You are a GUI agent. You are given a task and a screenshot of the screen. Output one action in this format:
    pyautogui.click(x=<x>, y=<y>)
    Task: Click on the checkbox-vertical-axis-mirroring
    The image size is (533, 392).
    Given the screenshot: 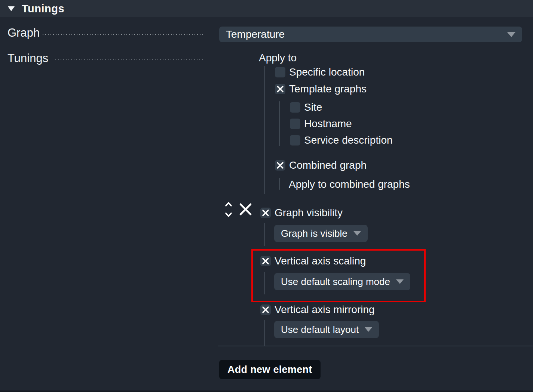 What is the action you would take?
    pyautogui.click(x=266, y=310)
    